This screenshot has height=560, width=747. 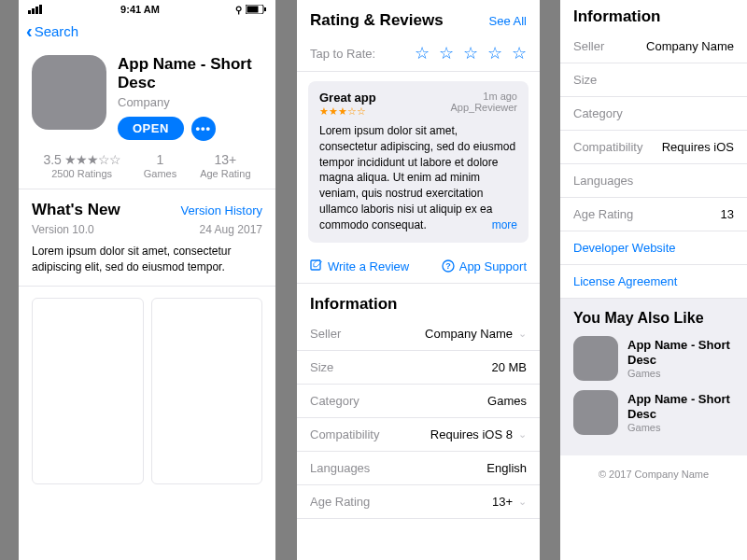 What do you see at coordinates (418, 334) in the screenshot?
I see `info-row-seller: Seller Company Name⌄` at bounding box center [418, 334].